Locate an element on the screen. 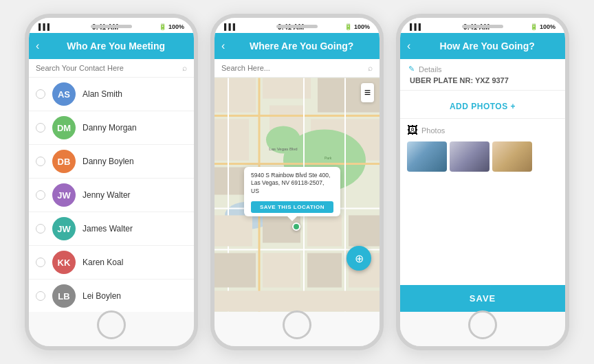 Image resolution: width=594 pixels, height=364 pixels. svg-text: Park is located at coordinates (329, 158).